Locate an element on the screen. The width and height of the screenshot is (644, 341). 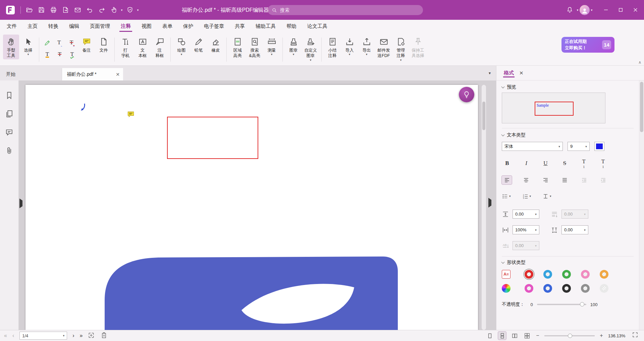
menu-tab-protect: 保护 is located at coordinates (188, 26).